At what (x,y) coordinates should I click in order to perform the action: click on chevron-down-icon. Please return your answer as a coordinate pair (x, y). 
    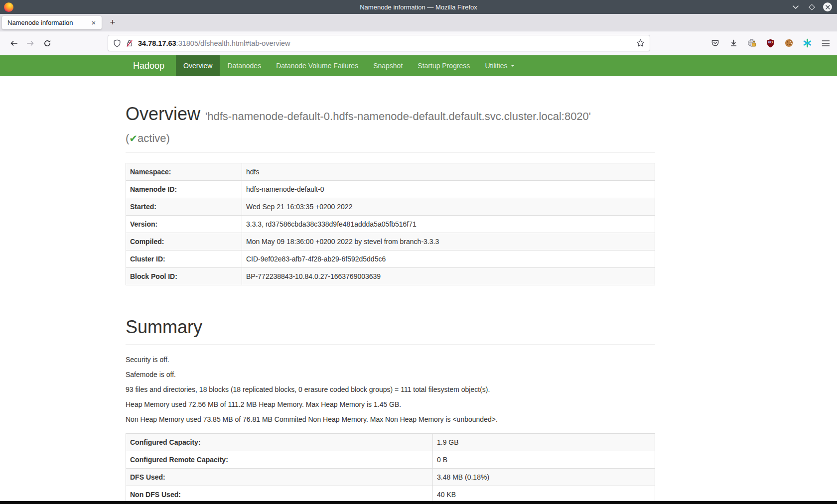
    Looking at the image, I should click on (796, 7).